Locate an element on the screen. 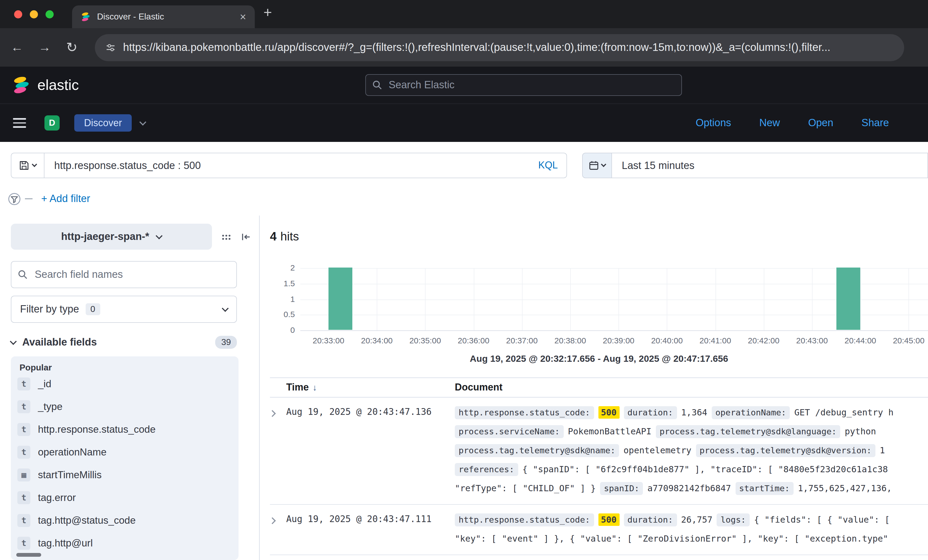 The image size is (928, 560). toolbar-link-options: Options is located at coordinates (713, 123).